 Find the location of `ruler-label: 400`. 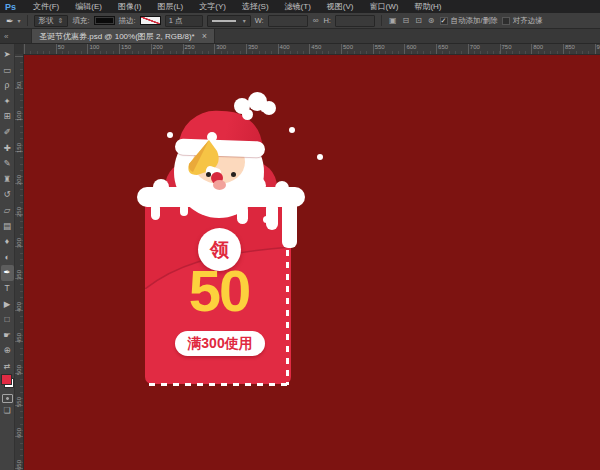

ruler-label: 400 is located at coordinates (285, 47).